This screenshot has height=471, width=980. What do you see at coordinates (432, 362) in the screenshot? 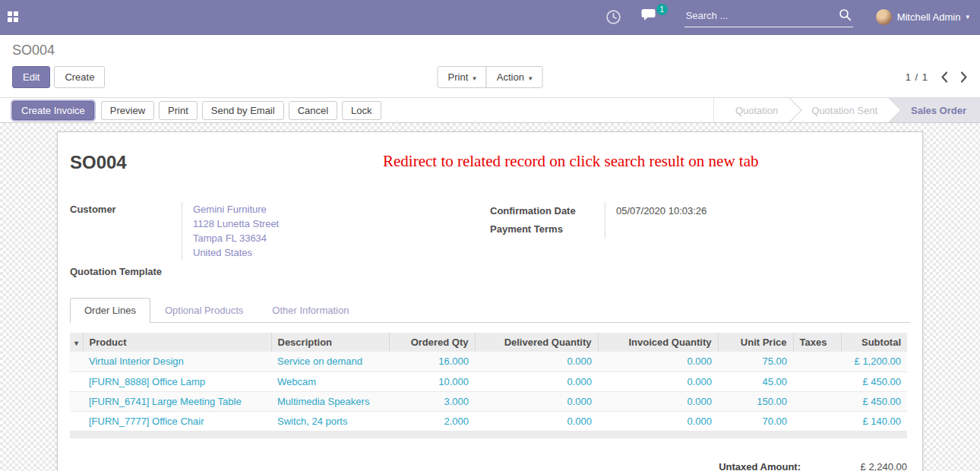
I see `cell-ordered-qty: 16.000` at bounding box center [432, 362].